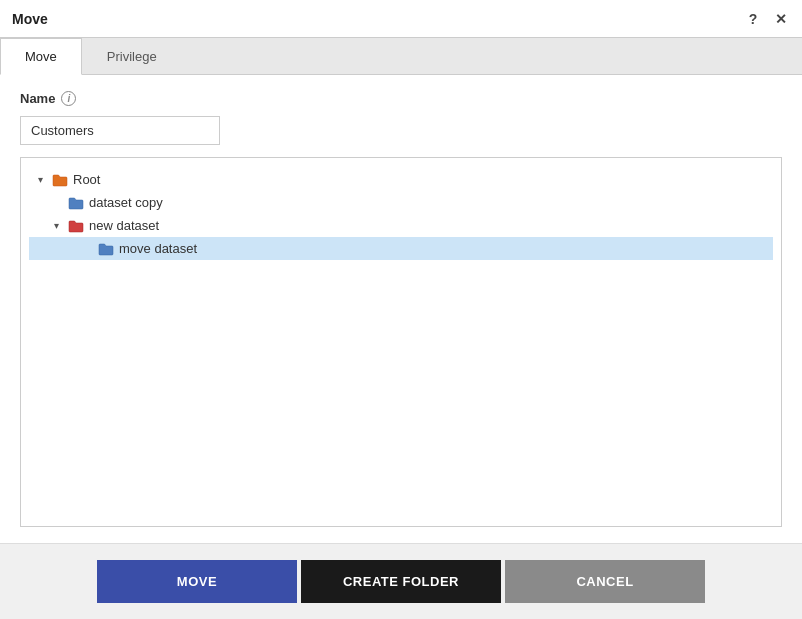 The image size is (802, 619). Describe the element at coordinates (30, 19) in the screenshot. I see `dialog-title: Move` at that location.